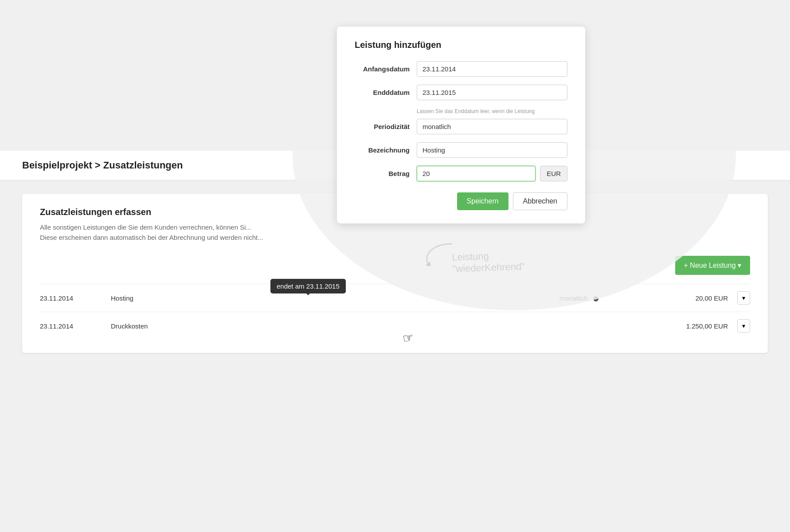  I want to click on amount-row: EUR, so click(492, 174).